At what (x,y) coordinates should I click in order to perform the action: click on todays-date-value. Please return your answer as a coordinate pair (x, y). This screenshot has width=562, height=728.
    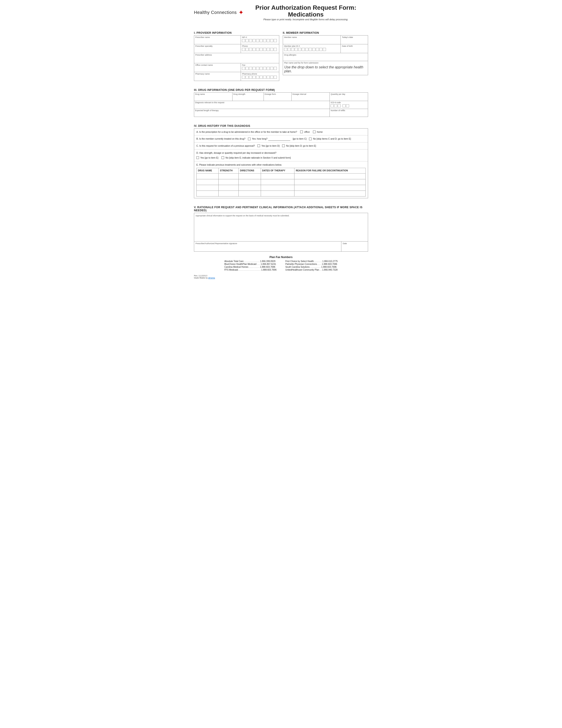
    Looking at the image, I should click on (354, 41).